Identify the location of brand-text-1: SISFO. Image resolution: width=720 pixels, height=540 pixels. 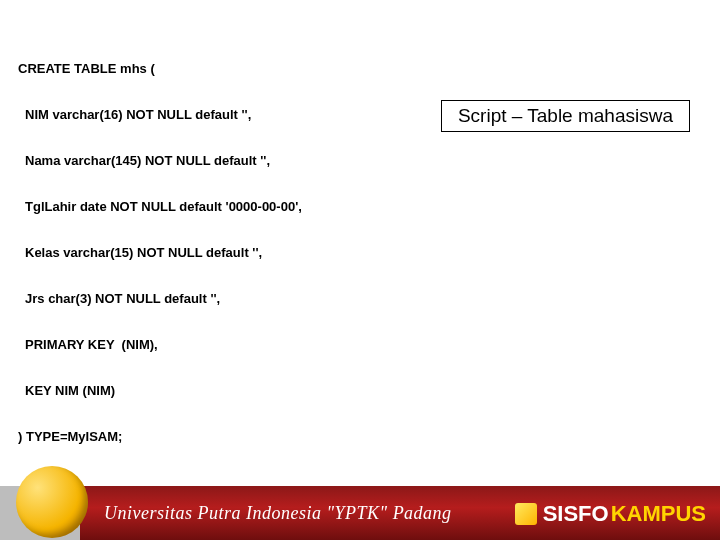
(576, 514).